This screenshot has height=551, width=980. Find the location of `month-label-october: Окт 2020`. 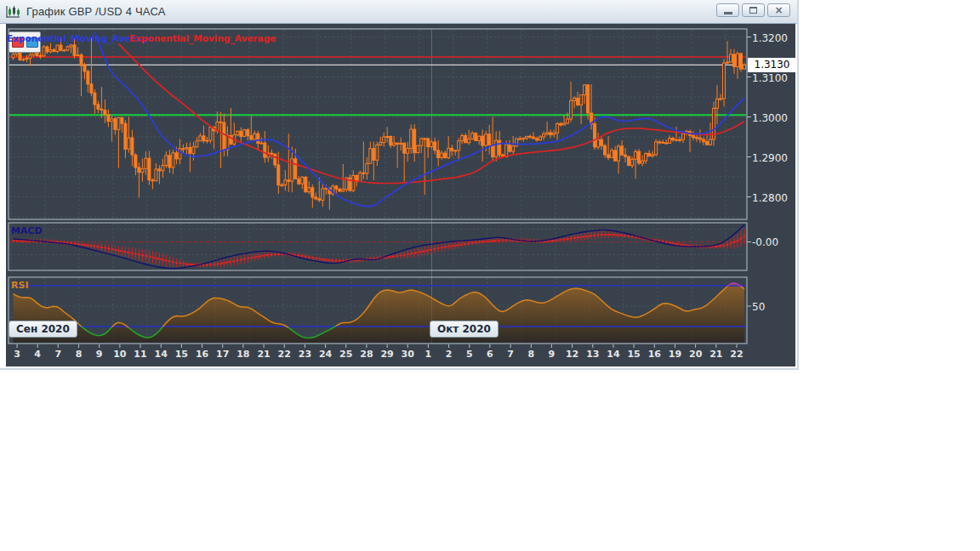

month-label-october: Окт 2020 is located at coordinates (464, 329).